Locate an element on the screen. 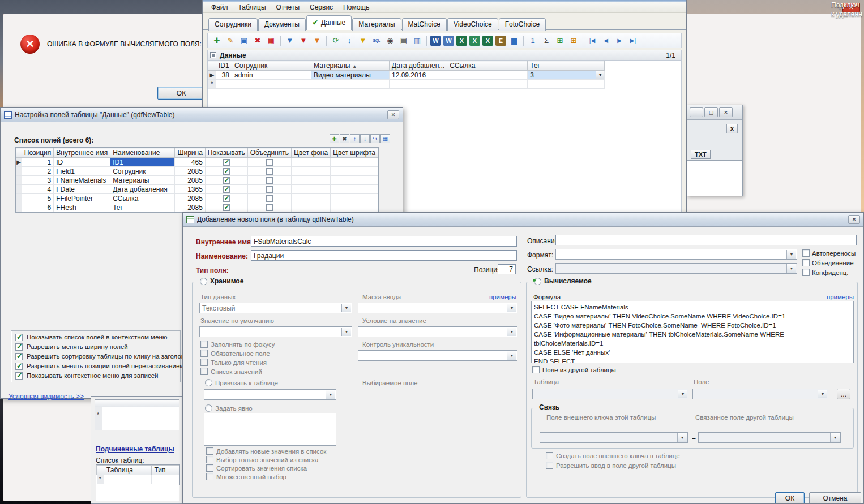  move-up-icon: ↑ is located at coordinates (354, 139).